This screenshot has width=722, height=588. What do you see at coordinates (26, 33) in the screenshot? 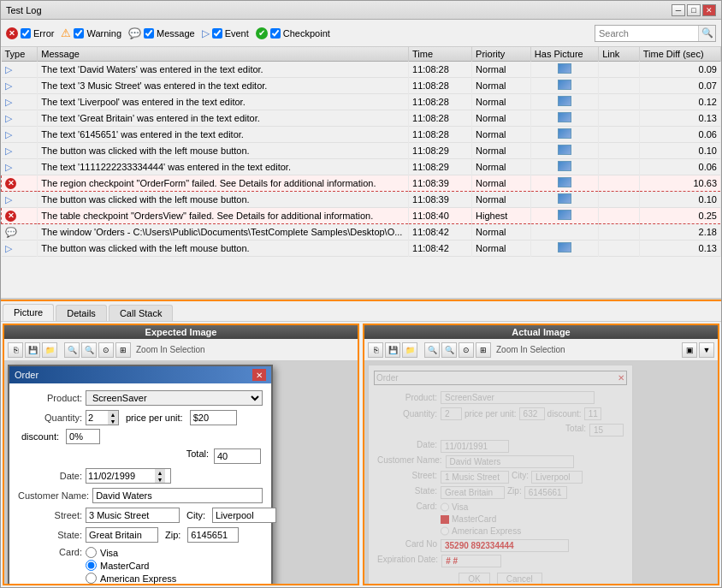
I see `error-checkbox` at bounding box center [26, 33].